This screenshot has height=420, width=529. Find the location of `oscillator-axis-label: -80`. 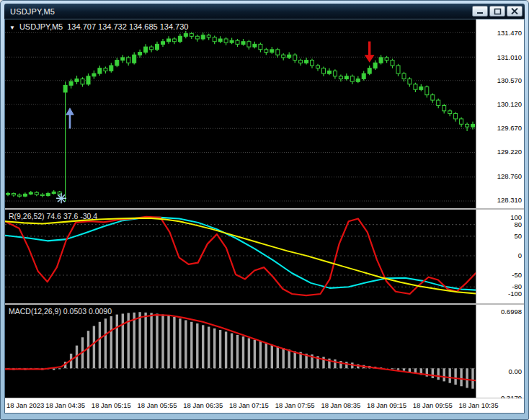

oscillator-axis-label: -80 is located at coordinates (517, 287).